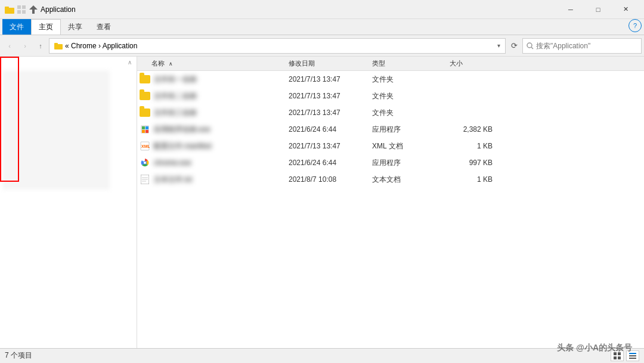  I want to click on file-type-cell: XML 文档, so click(411, 147).